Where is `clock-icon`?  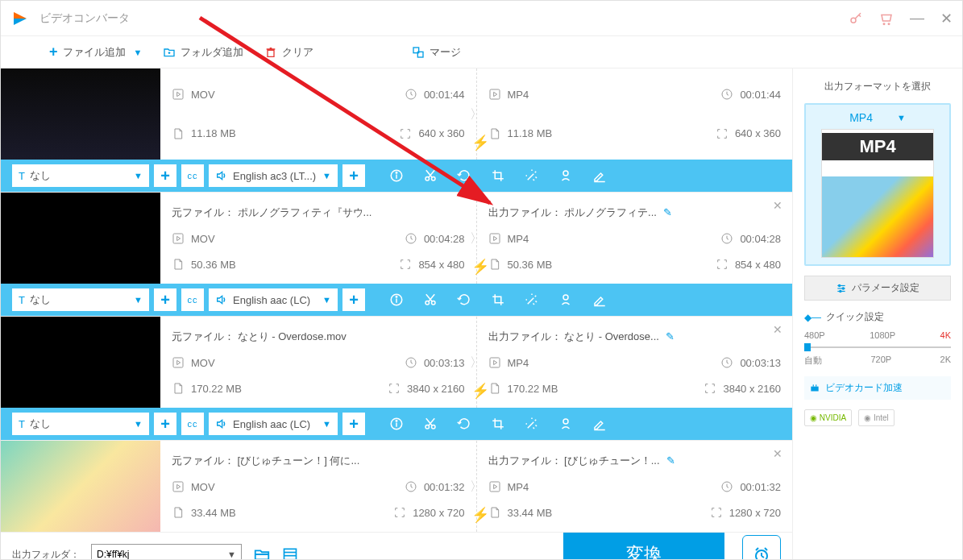 clock-icon is located at coordinates (411, 487).